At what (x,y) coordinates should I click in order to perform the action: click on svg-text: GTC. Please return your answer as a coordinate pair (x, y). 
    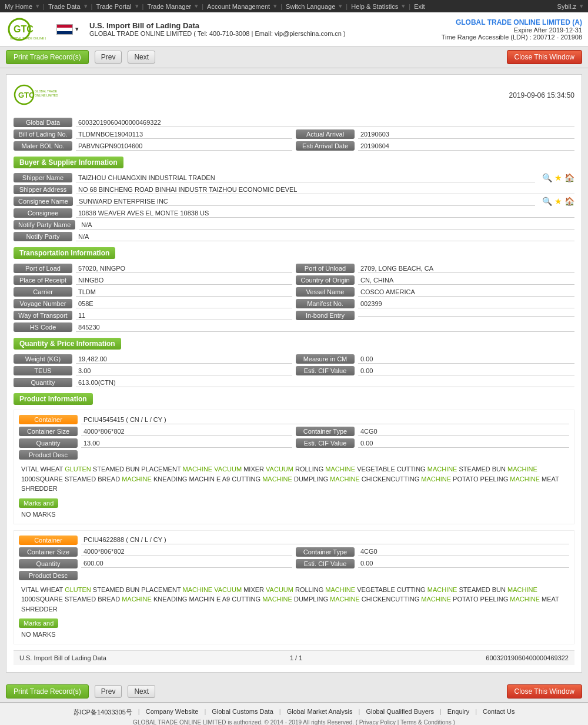
    Looking at the image, I should click on (24, 29).